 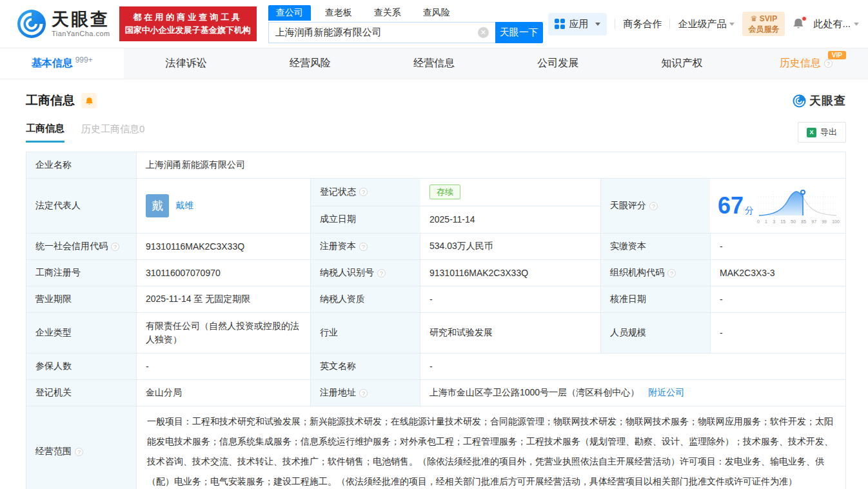 I want to click on company-name-value: 上海润甬新能源有限公司, so click(x=491, y=165).